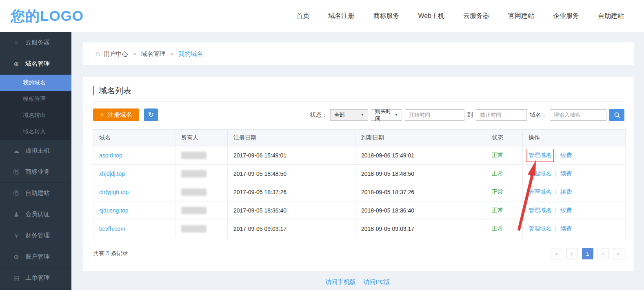  What do you see at coordinates (112, 229) in the screenshot?
I see `domain-link: bcvfh.com` at bounding box center [112, 229].